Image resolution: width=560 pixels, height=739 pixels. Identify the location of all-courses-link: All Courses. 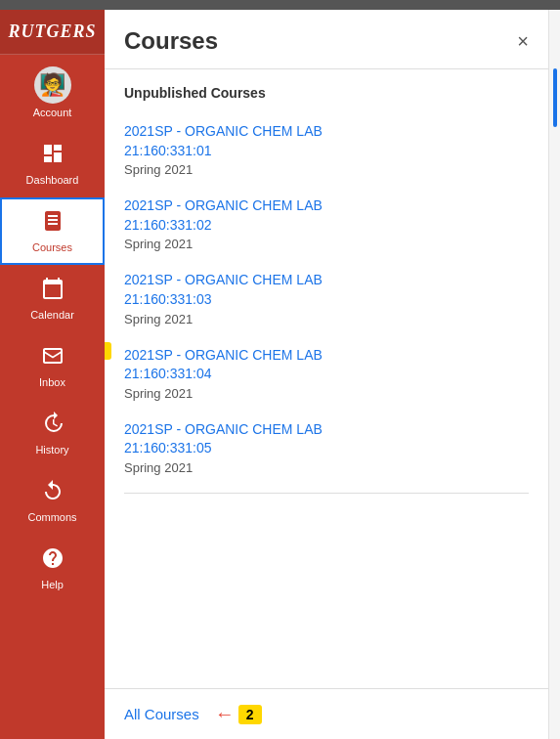
(162, 714).